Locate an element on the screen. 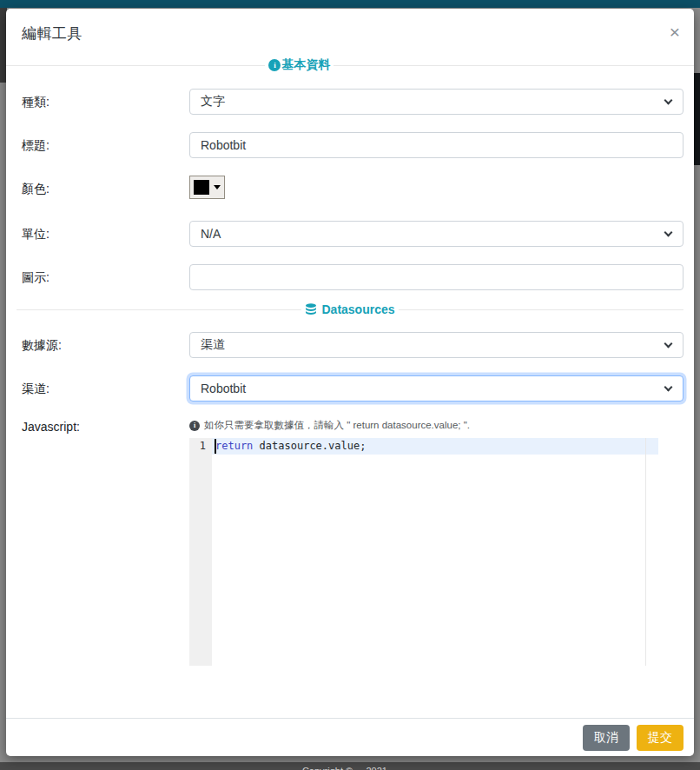  color-picker is located at coordinates (207, 188).